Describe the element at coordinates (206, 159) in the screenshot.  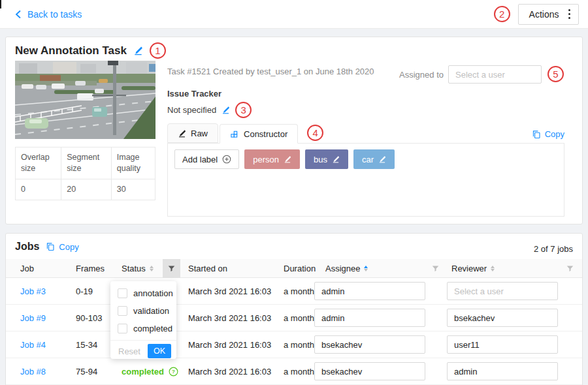
I see `add-label-button: Add label` at that location.